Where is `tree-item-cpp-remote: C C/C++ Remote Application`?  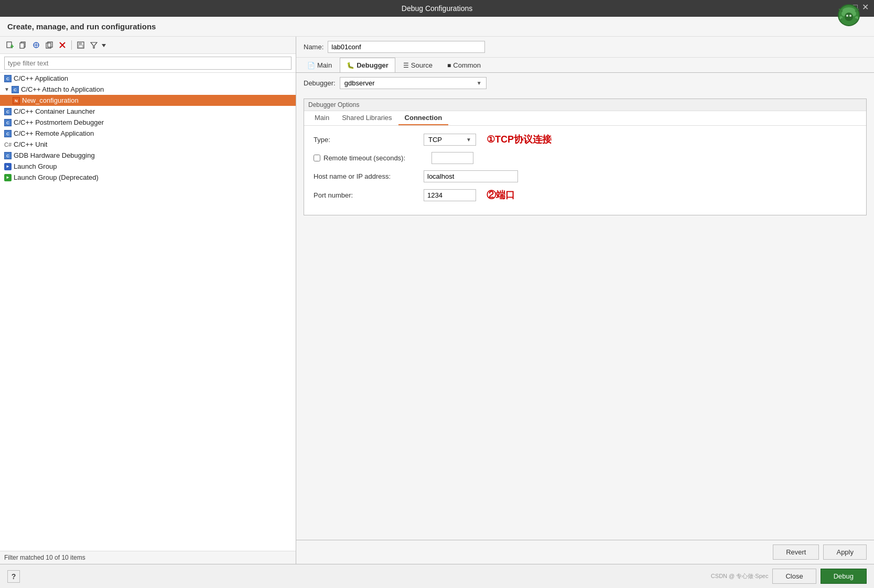 tree-item-cpp-remote: C C/C++ Remote Application is located at coordinates (148, 133).